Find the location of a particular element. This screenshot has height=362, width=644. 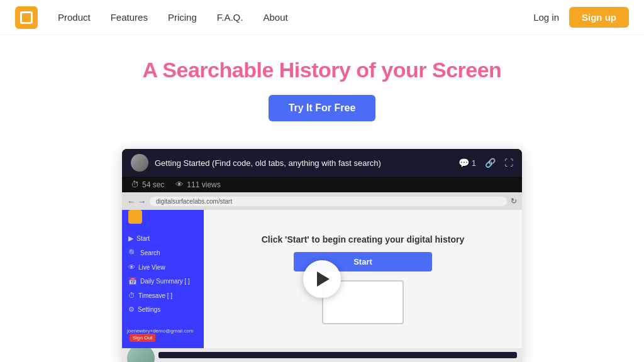

nav-product: Product is located at coordinates (74, 18).